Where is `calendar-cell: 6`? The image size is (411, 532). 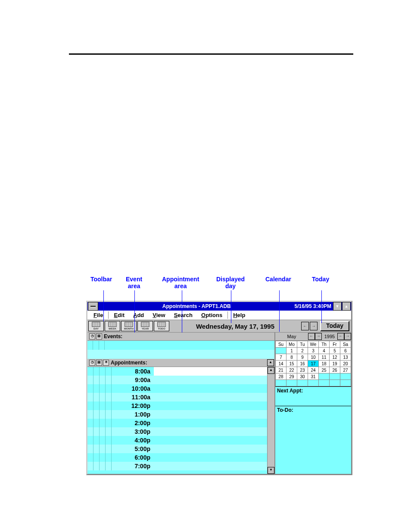
calendar-cell: 6 is located at coordinates (346, 351).